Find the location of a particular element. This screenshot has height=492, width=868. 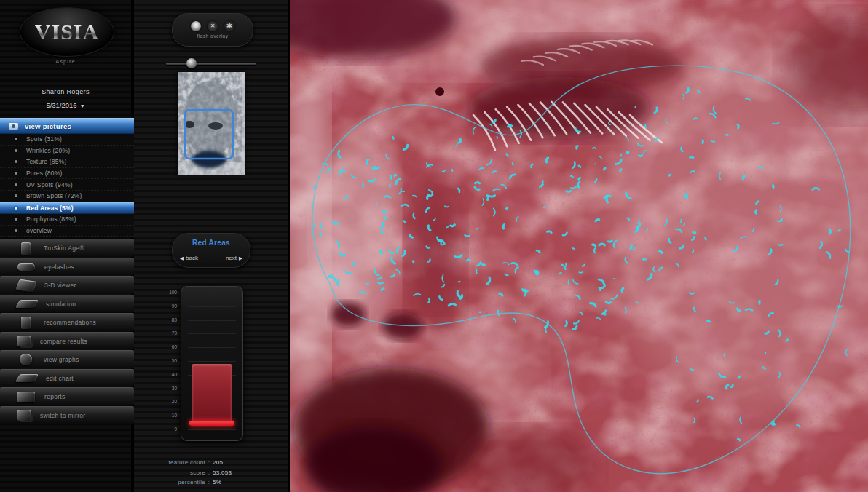

sidebar-tool-reports: reports is located at coordinates (67, 396).